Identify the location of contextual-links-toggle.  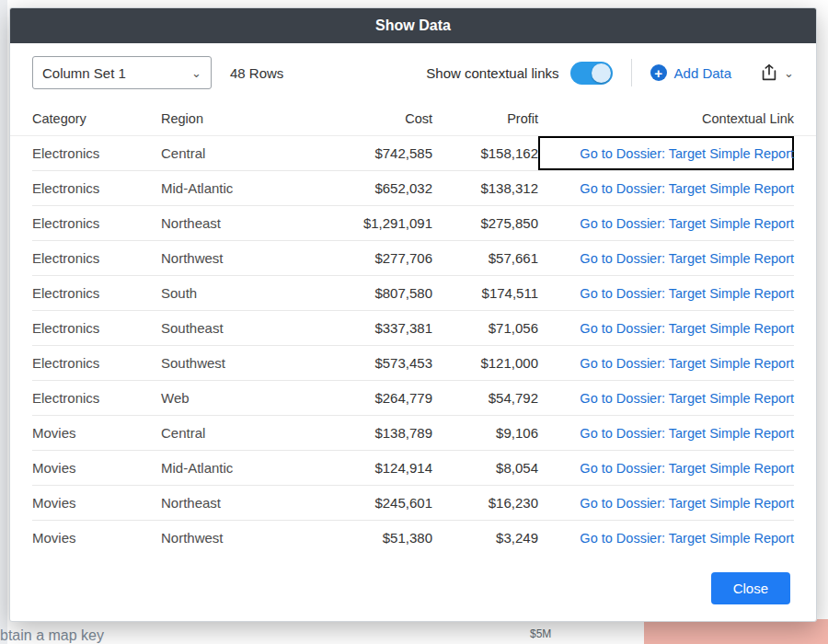
(592, 74).